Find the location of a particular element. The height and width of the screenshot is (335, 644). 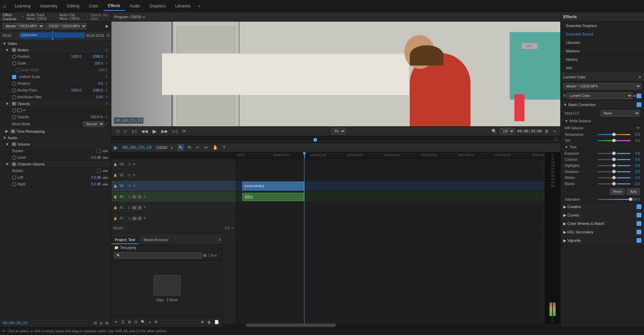

volume-section: ▼ fx Volume is located at coordinates (55, 145).